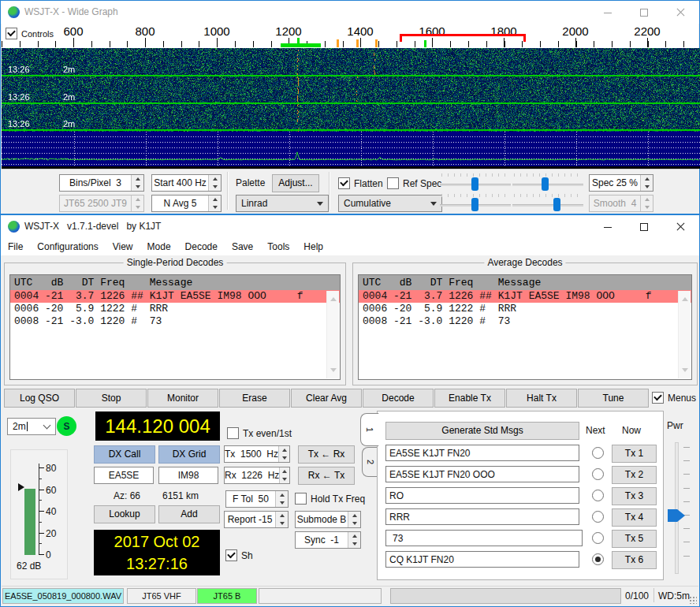  Describe the element at coordinates (257, 454) in the screenshot. I see `tx-freq-spinner: Tx 1500 Hz` at that location.